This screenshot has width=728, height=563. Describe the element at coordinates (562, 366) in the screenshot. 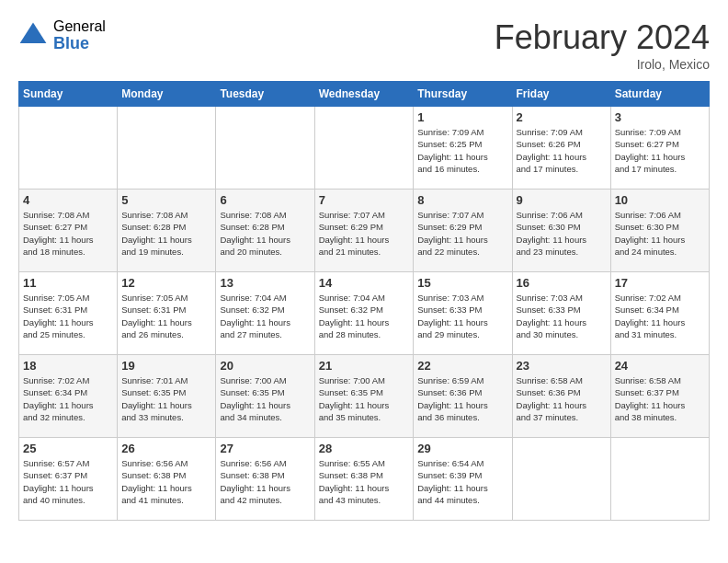

I see `day-number: 23` at that location.